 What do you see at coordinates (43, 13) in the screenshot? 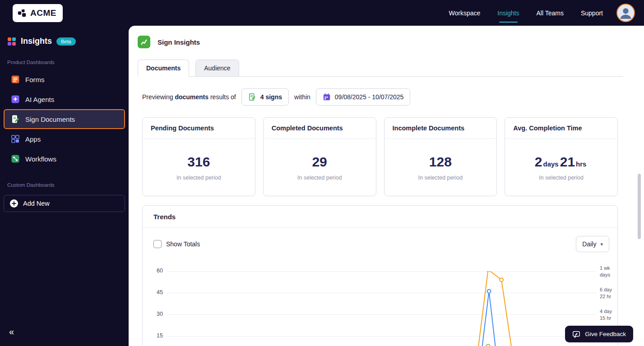
I see `logo-text: ACME` at bounding box center [43, 13].